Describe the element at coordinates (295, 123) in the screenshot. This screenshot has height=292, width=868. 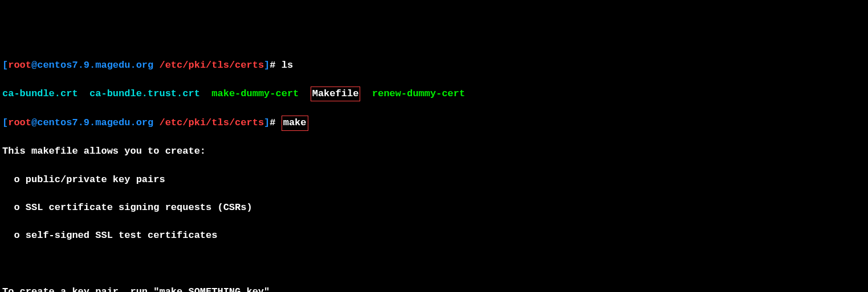
I see `command-make: make` at that location.